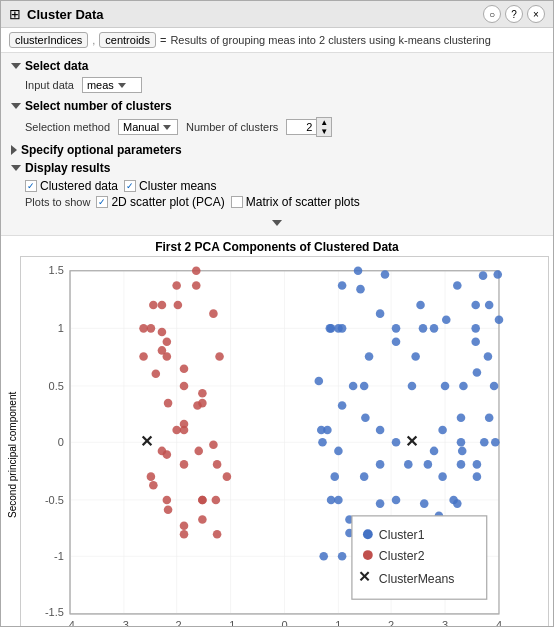  I want to click on num-clusters-input: 2, so click(301, 127).